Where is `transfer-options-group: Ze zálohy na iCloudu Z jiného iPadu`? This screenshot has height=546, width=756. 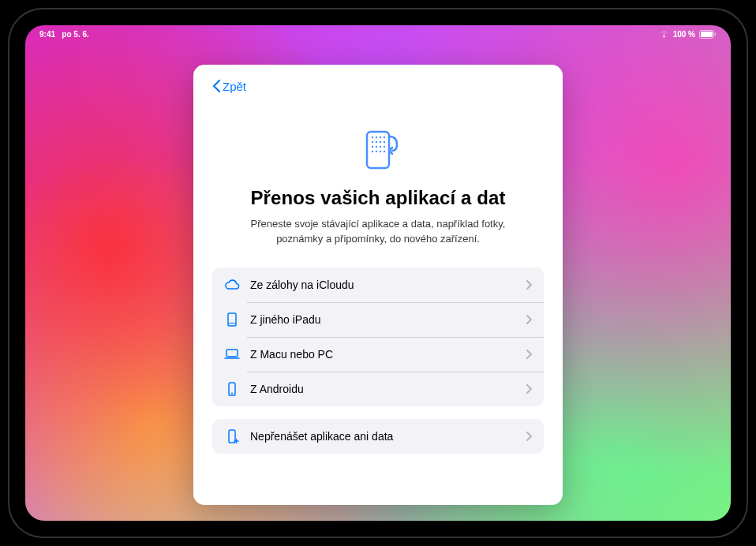
transfer-options-group: Ze zálohy na iCloudu Z jiného iPadu is located at coordinates (378, 337).